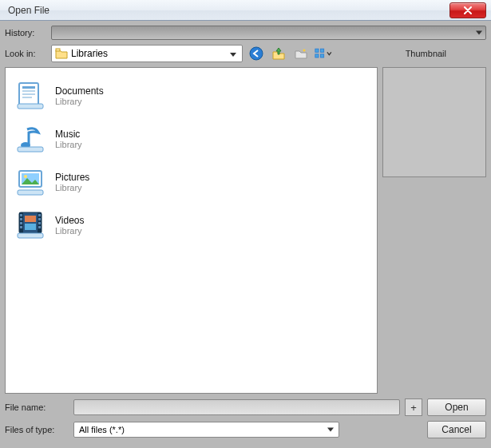  What do you see at coordinates (206, 430) in the screenshot?
I see `filetype-combo: All files (*.*)` at bounding box center [206, 430].